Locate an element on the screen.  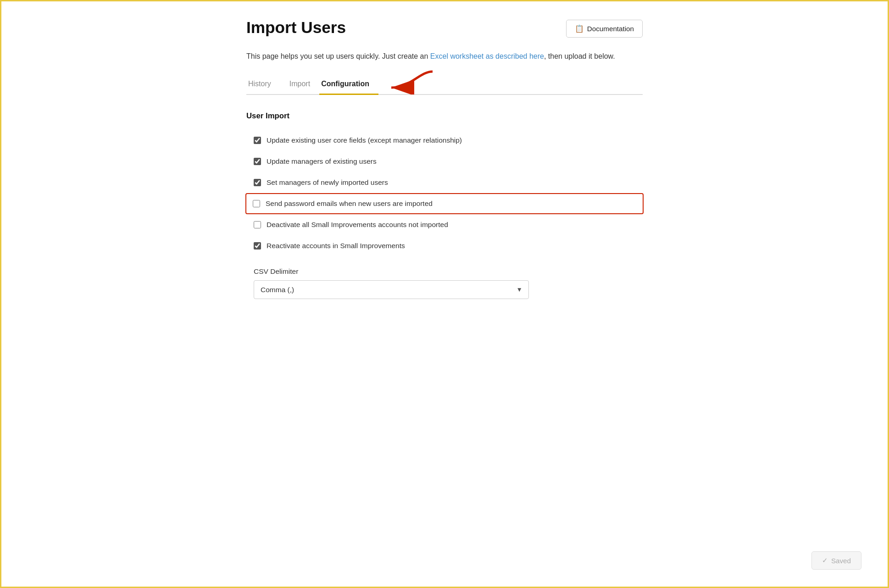
checkbox-item-deactivate-accounts: Deactivate all Small Improvements accoun… is located at coordinates (444, 225).